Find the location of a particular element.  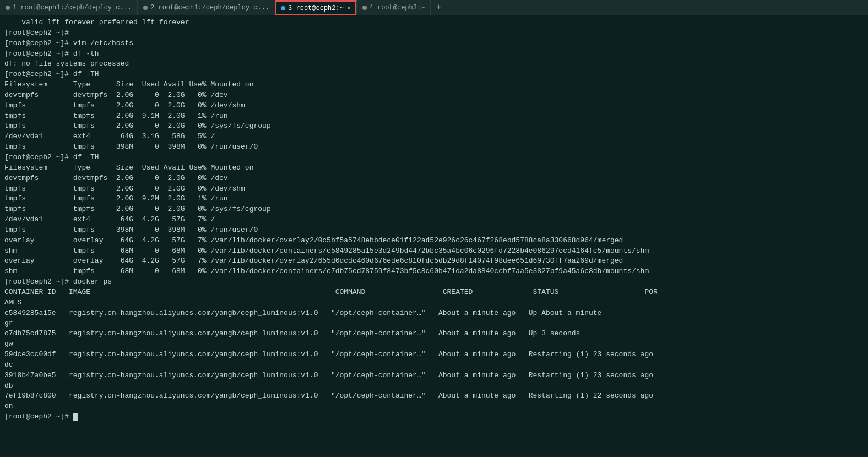

tab-3: 3 root@ceph2:~ ✕ is located at coordinates (316, 8).